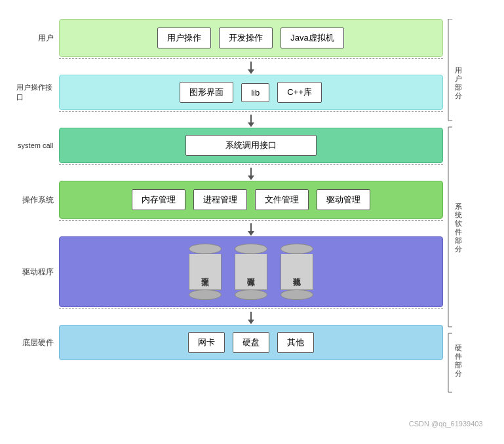 The image size is (504, 444). What do you see at coordinates (229, 92) in the screenshot?
I see `row-interface: 用户操作接口 图形界面 lib C++库` at bounding box center [229, 92].